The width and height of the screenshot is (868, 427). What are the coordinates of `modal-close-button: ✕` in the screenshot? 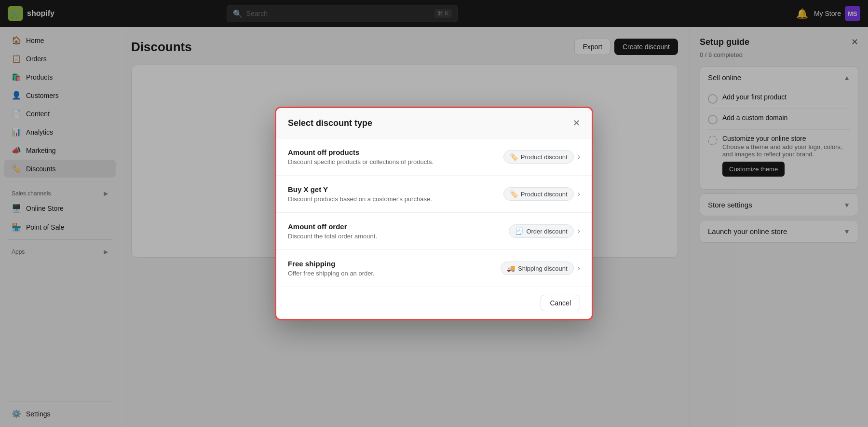 It's located at (577, 123).